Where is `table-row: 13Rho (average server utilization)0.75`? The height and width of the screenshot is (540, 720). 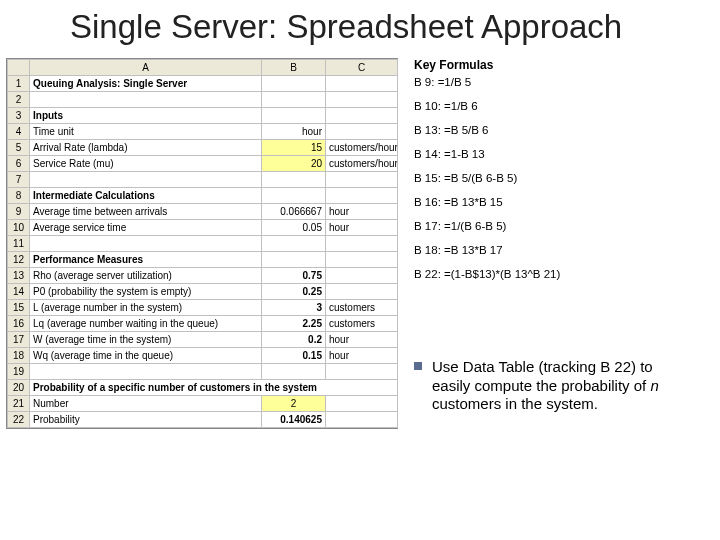 table-row: 13Rho (average server utilization)0.75 is located at coordinates (203, 275).